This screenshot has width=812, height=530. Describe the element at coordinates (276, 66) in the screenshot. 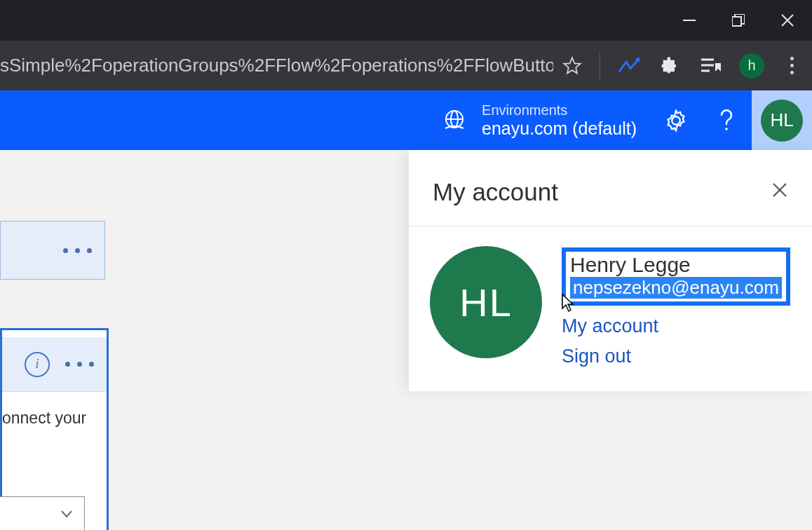

I see `url-text: sSimple%2FoperationGroups%2FFlow%2Fopera…` at that location.